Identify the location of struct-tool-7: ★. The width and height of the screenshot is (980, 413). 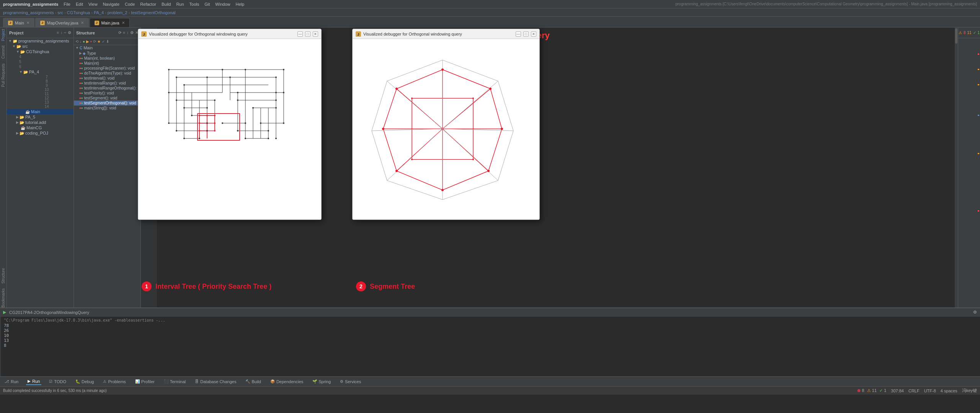
(99, 41).